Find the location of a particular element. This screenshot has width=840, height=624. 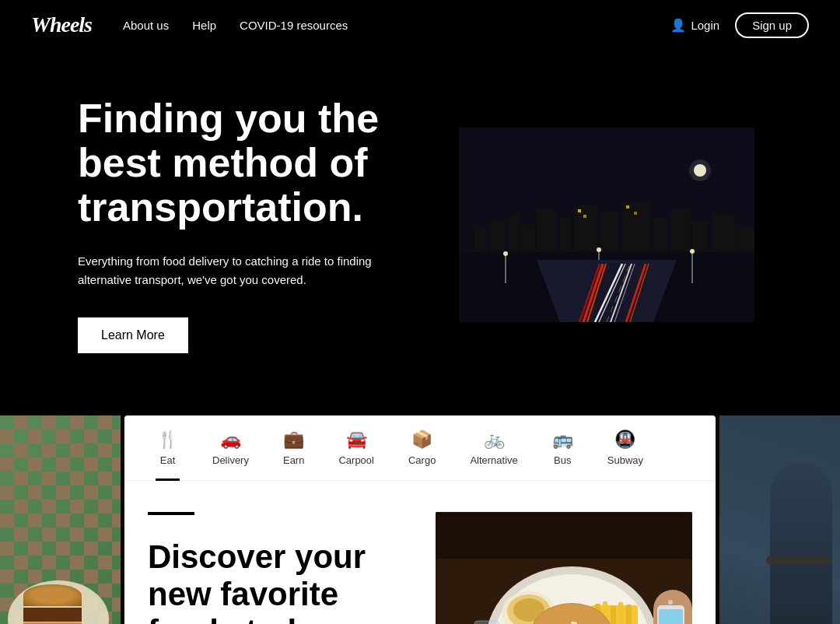

bg-right-area is located at coordinates (779, 520).